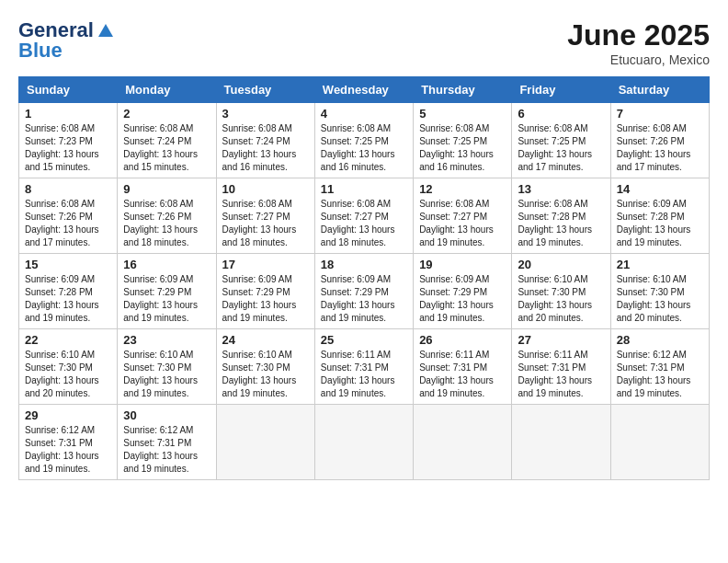 The height and width of the screenshot is (563, 728). Describe the element at coordinates (364, 292) in the screenshot. I see `calendar-cell: 18Sunrise: 6:09 AMSunset: 7:29 PMDayligh…` at that location.